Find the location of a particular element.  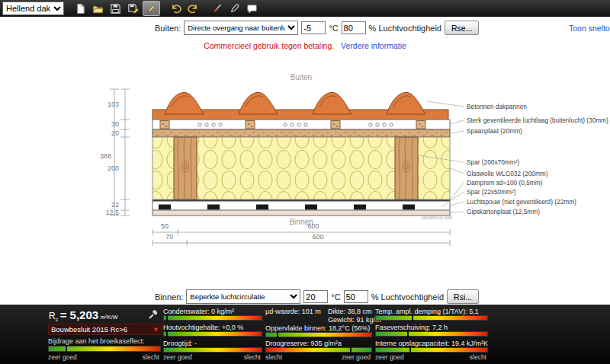

layer-labels: Betonnen dakpannen Sterk geventileerde l… is located at coordinates (538, 159).